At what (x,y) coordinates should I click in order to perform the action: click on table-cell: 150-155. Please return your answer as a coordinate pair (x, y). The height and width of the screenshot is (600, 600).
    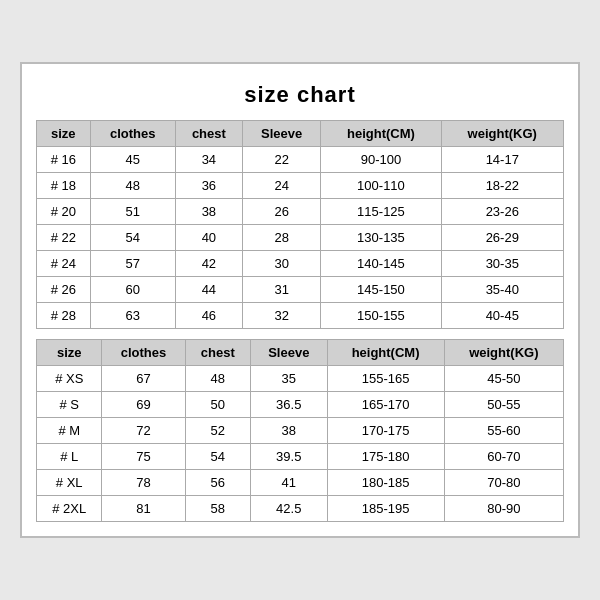
    Looking at the image, I should click on (381, 316).